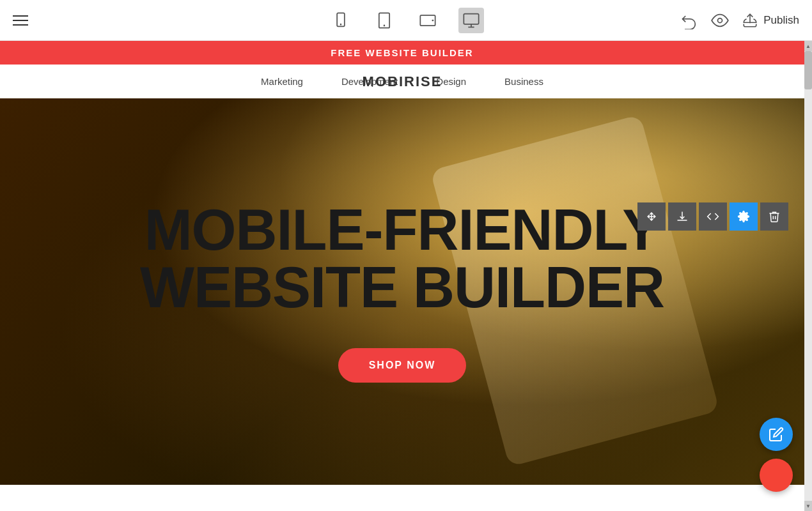 This screenshot has height=511, width=812. Describe the element at coordinates (713, 217) in the screenshot. I see `block-code-button` at that location.